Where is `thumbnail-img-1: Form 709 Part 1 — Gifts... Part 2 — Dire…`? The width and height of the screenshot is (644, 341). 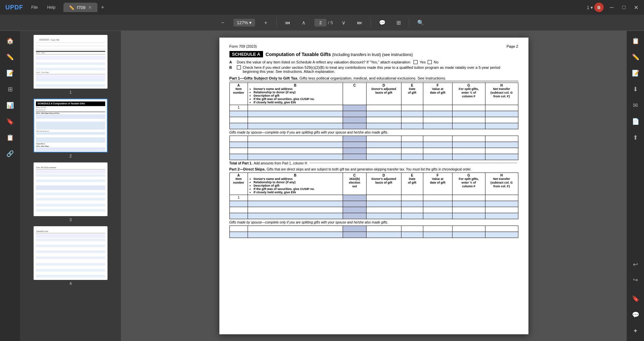 thumbnail-img-1: Form 709 Part 1 — Gifts... Part 2 — Dire… is located at coordinates (71, 62).